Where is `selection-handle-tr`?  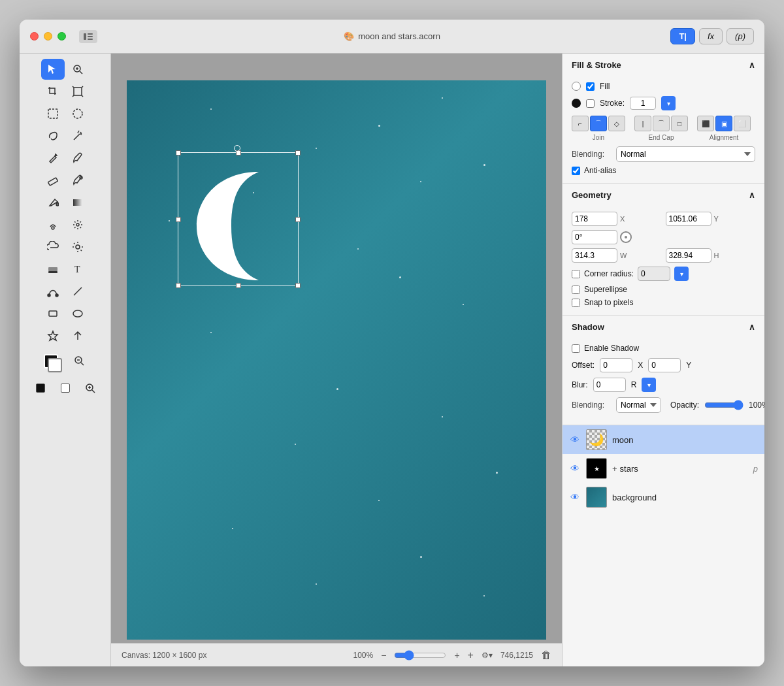
selection-handle-tr is located at coordinates (298, 153).